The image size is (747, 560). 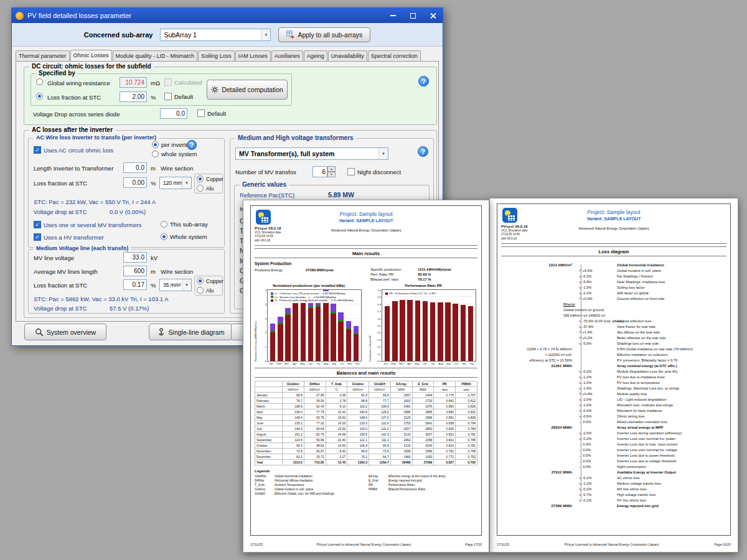 What do you see at coordinates (209, 286) in the screenshot?
I see `mv-conductor-panel: Copper Alu` at bounding box center [209, 286].